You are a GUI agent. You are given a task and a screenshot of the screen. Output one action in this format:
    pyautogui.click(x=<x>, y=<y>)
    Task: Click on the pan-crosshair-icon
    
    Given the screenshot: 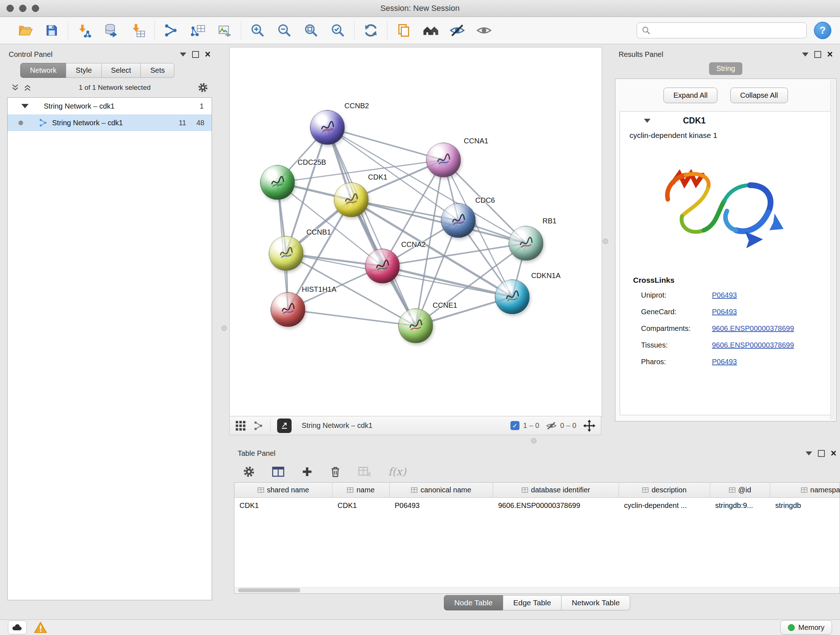 What is the action you would take?
    pyautogui.click(x=589, y=426)
    